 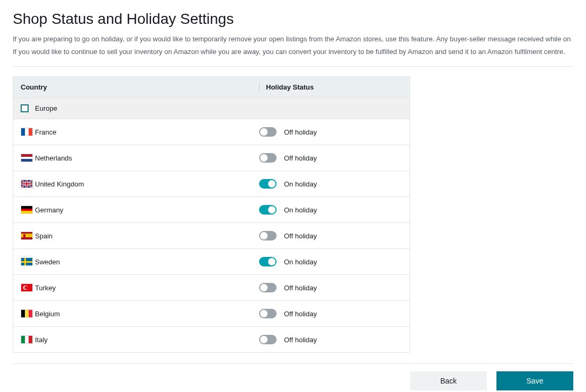 I want to click on description-line-1: If you are preparing to go on holiday, o…, so click(x=293, y=39).